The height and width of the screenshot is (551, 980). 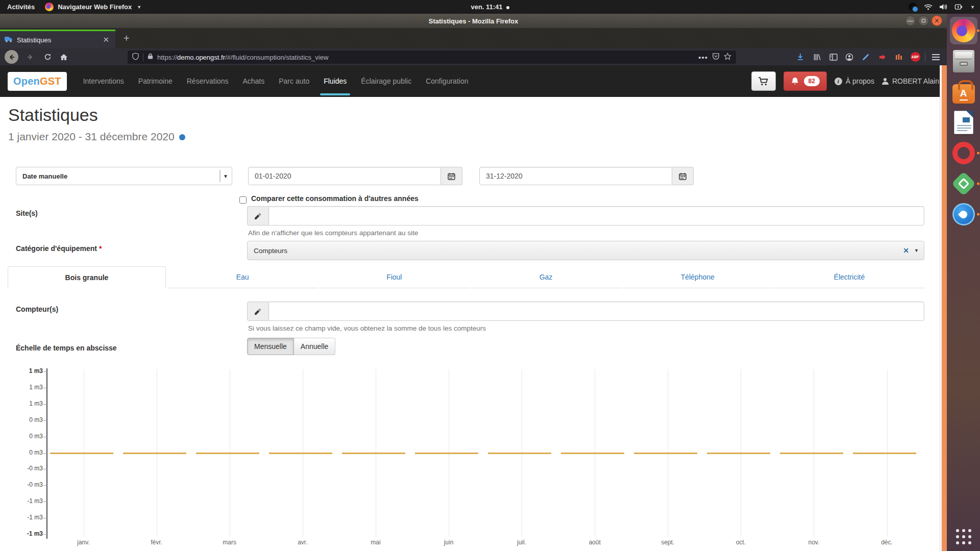 I want to click on category-select: Compteurs ✕ ▼, so click(x=586, y=251).